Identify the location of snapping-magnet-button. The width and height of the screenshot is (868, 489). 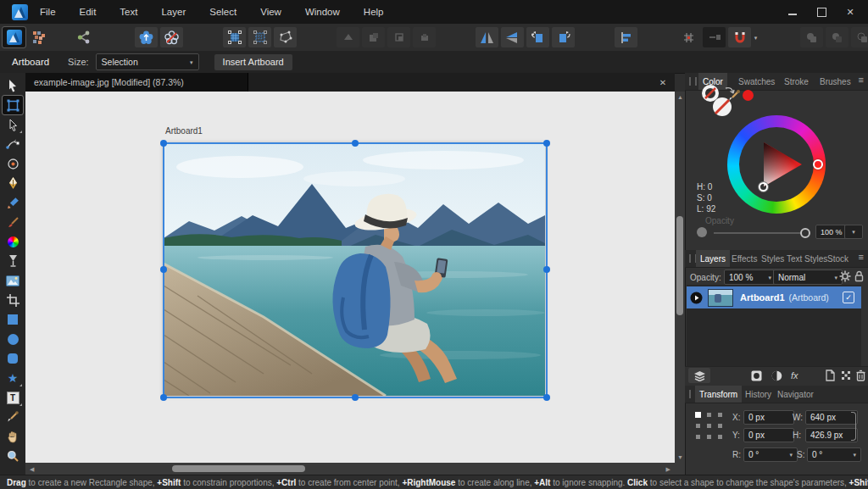
(739, 37).